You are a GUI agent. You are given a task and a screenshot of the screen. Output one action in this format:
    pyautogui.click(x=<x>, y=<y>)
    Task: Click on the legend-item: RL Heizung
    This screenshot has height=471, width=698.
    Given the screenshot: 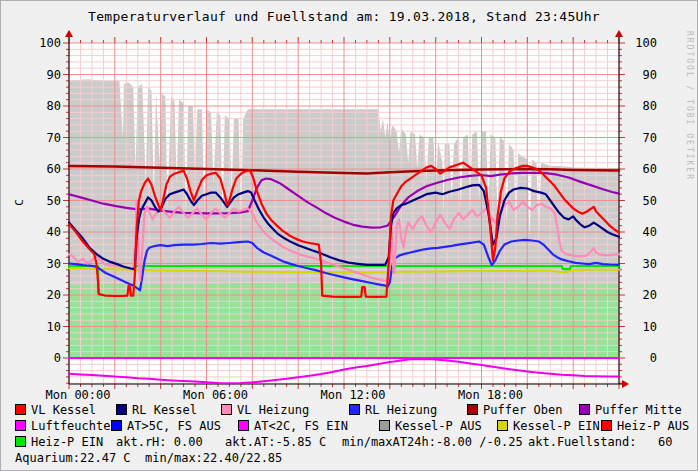 What is the action you would take?
    pyautogui.click(x=393, y=410)
    